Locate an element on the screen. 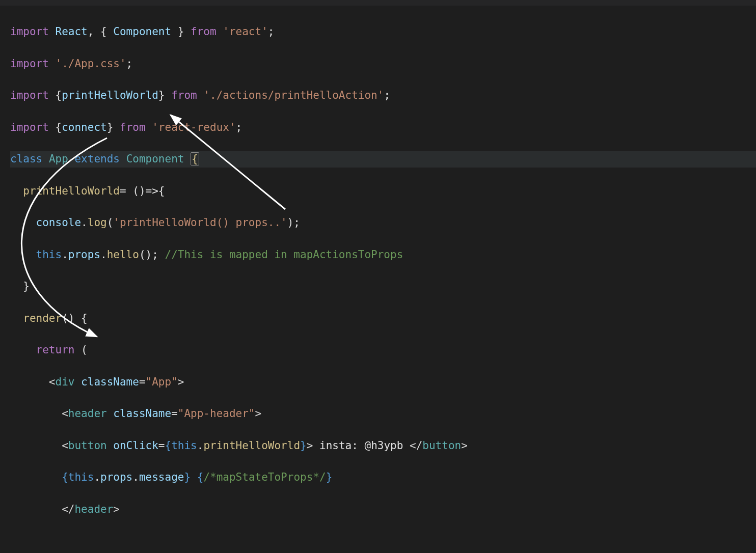 This screenshot has width=756, height=553. code-line: </header> is located at coordinates (383, 509).